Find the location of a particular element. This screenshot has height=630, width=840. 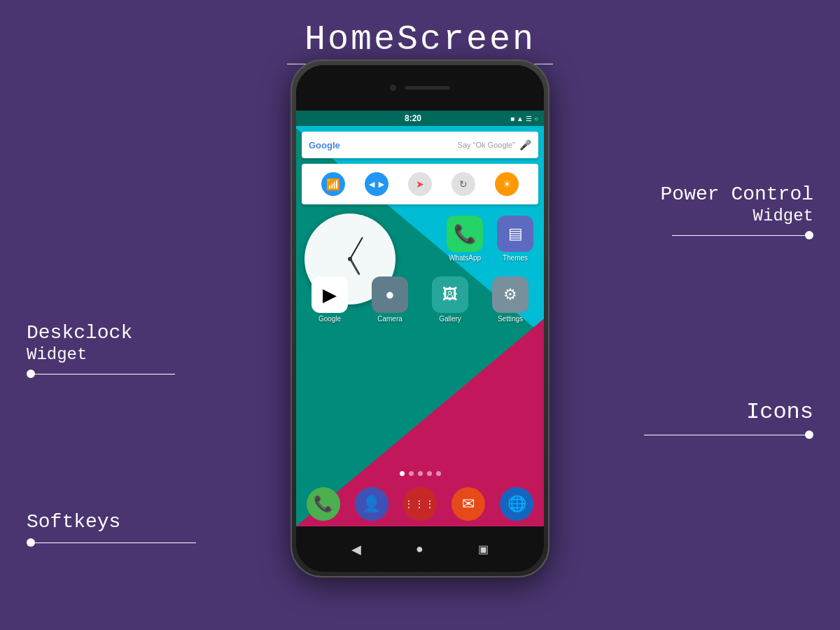

app-whatsapp: 📞 WhatsApp is located at coordinates (465, 239).